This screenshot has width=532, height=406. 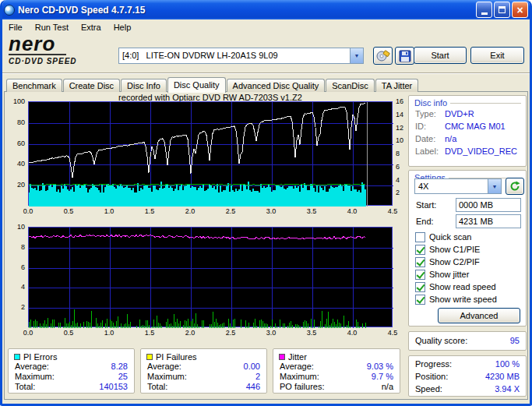 I want to click on checkbox-row-show-c1-pie: Show C1/PIE, so click(x=447, y=249).